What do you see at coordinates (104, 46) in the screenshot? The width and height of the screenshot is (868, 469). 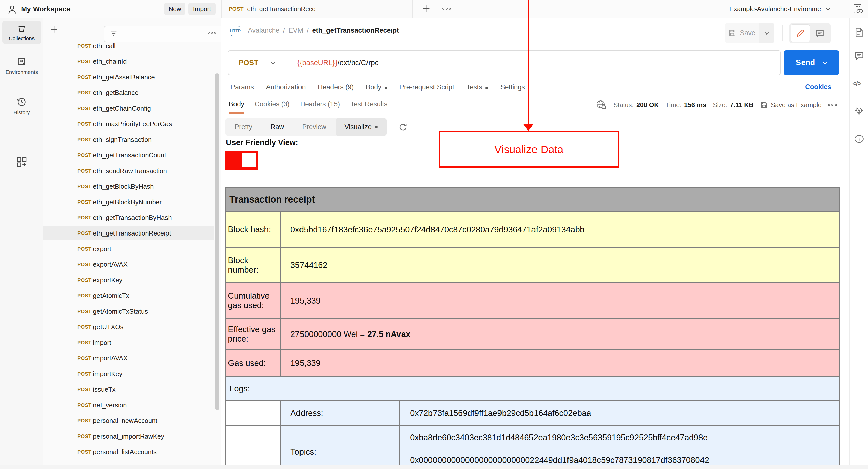 I see `request-name: eth_call` at bounding box center [104, 46].